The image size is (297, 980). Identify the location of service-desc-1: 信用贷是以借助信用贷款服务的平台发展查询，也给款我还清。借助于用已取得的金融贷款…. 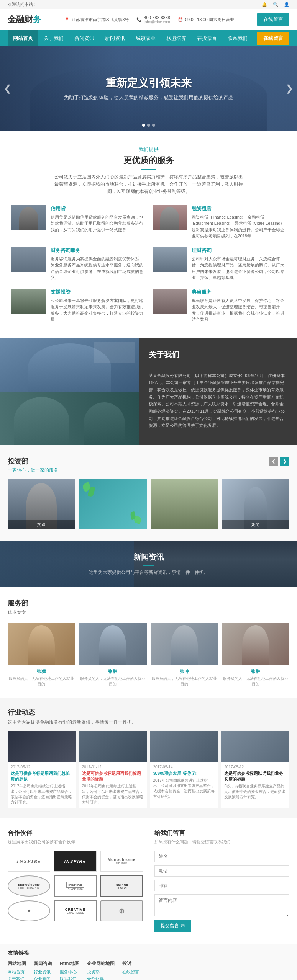
(98, 224).